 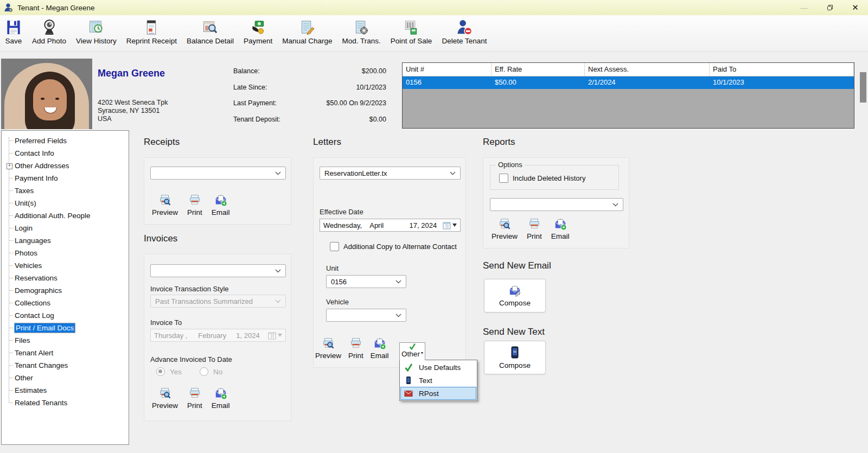 I want to click on include-deleted-checkbox-row: Include Deleted History, so click(x=542, y=178).